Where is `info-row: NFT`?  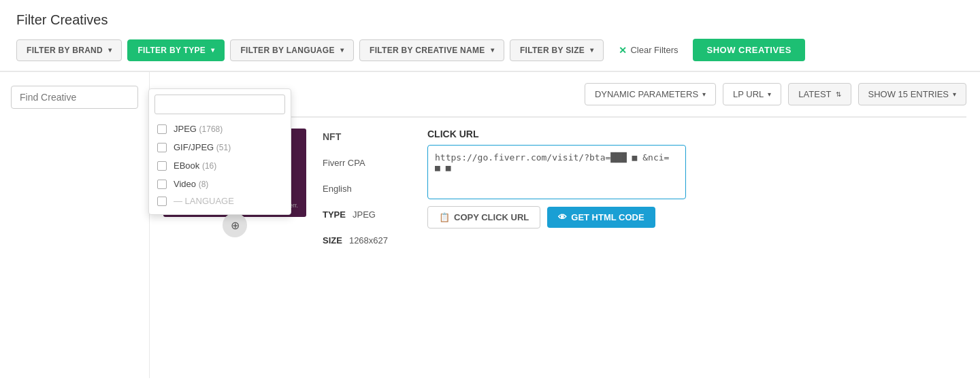 info-row: NFT is located at coordinates (367, 137).